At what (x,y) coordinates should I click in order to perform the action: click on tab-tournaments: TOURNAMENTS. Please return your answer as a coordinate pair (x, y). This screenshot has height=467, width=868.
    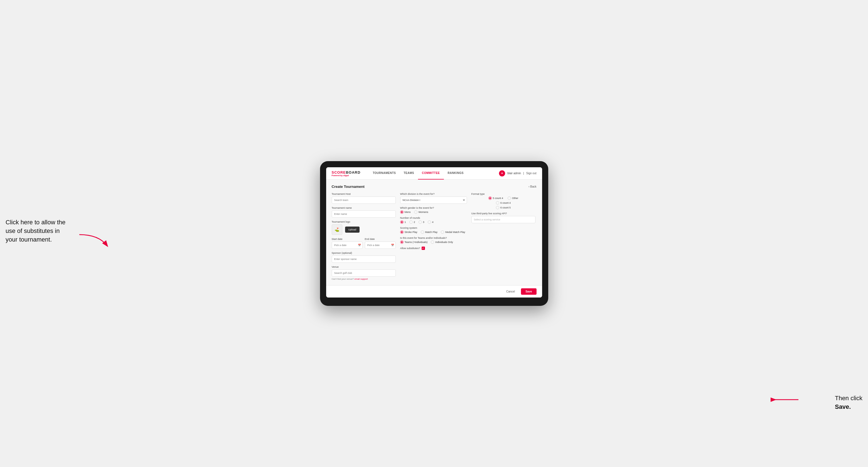
    Looking at the image, I should click on (384, 173).